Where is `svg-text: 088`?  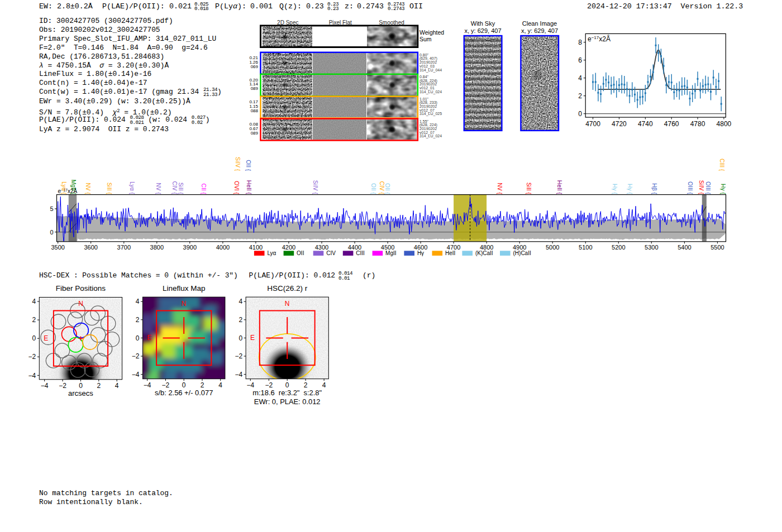
svg-text: 088 is located at coordinates (255, 111).